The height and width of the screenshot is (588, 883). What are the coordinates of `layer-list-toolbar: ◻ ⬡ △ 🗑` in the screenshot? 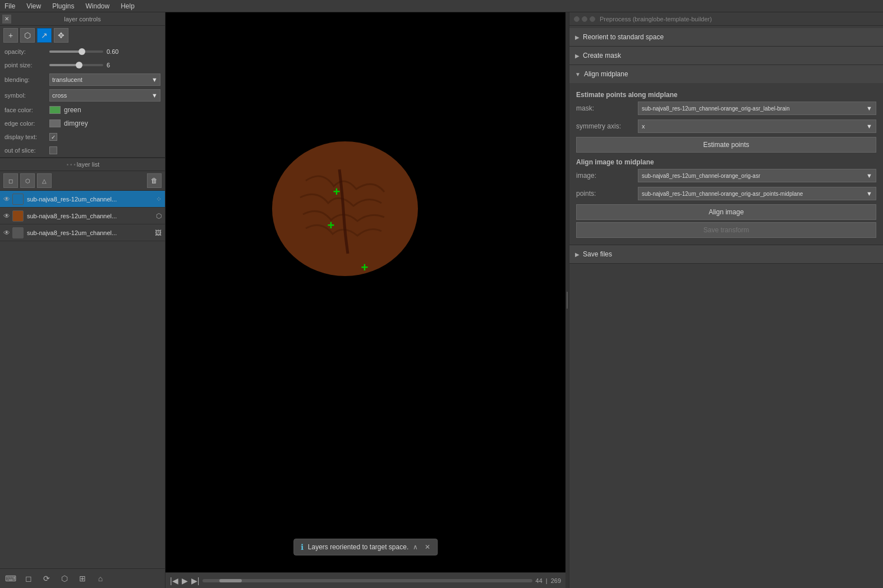 It's located at (82, 181).